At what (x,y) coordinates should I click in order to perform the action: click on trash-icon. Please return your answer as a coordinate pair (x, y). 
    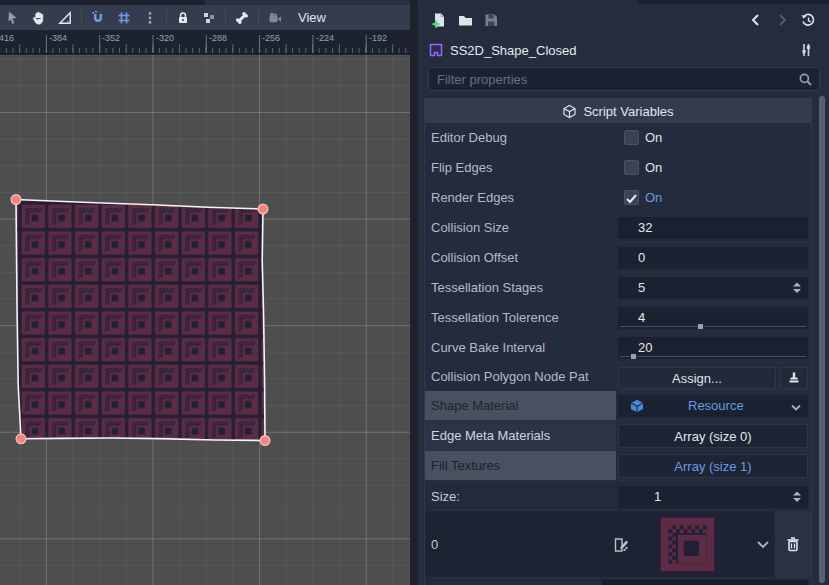
    Looking at the image, I should click on (793, 544).